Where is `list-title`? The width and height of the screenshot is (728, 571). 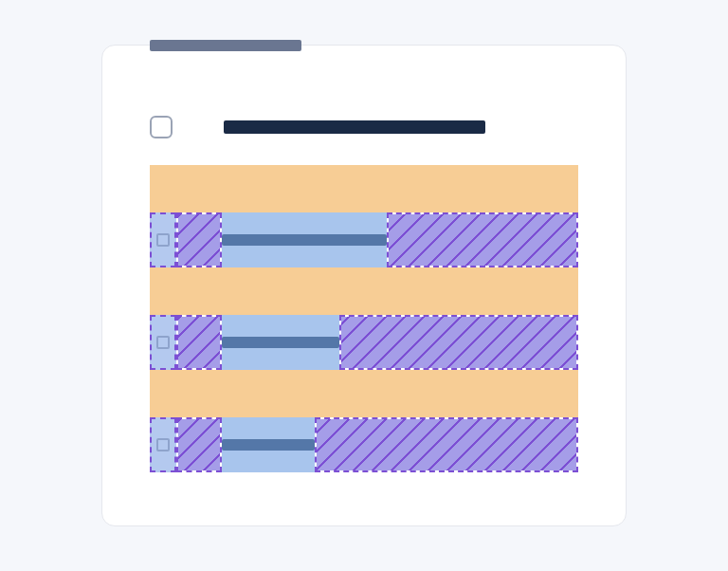
list-title is located at coordinates (355, 127).